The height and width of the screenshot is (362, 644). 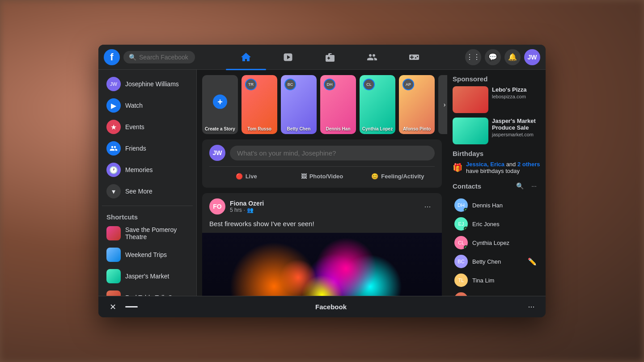 I want to click on bottom-close-button: ✕, so click(x=113, y=307).